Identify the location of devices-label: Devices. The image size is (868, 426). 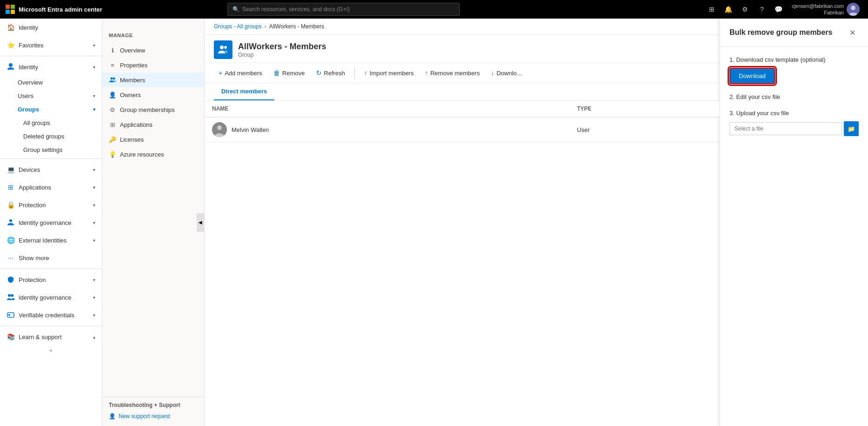
(54, 170).